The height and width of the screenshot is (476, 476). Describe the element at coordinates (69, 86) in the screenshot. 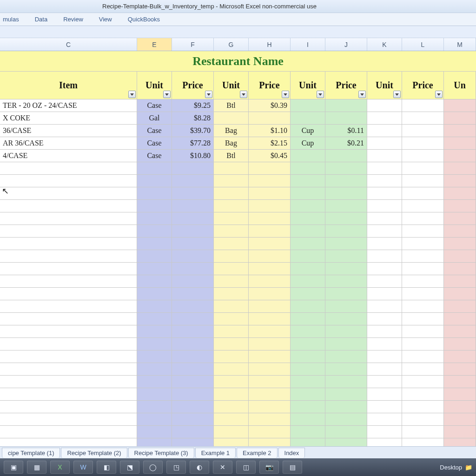

I see `header-item: Item` at that location.